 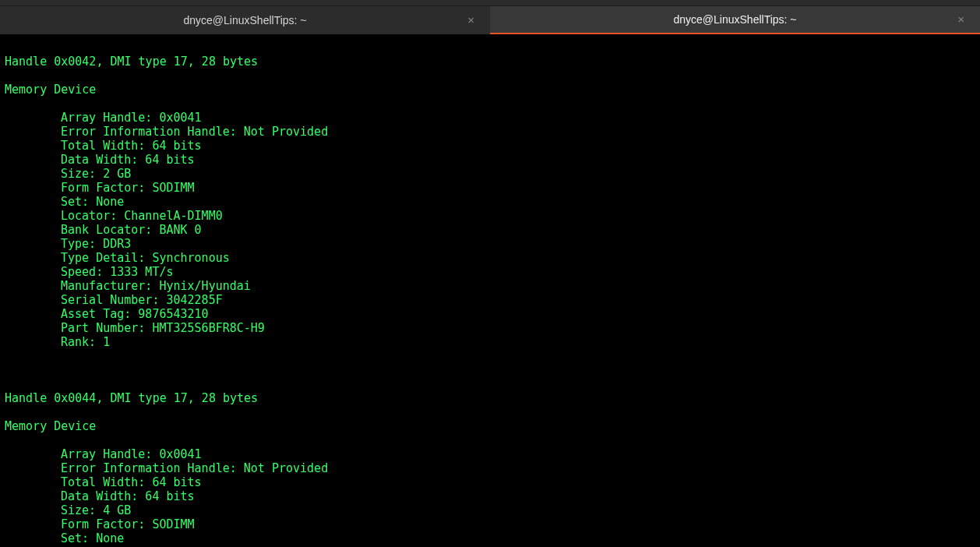 I want to click on terminal-tab-2: dnyce@LinuxShellTips: ~ ×, so click(x=735, y=20).